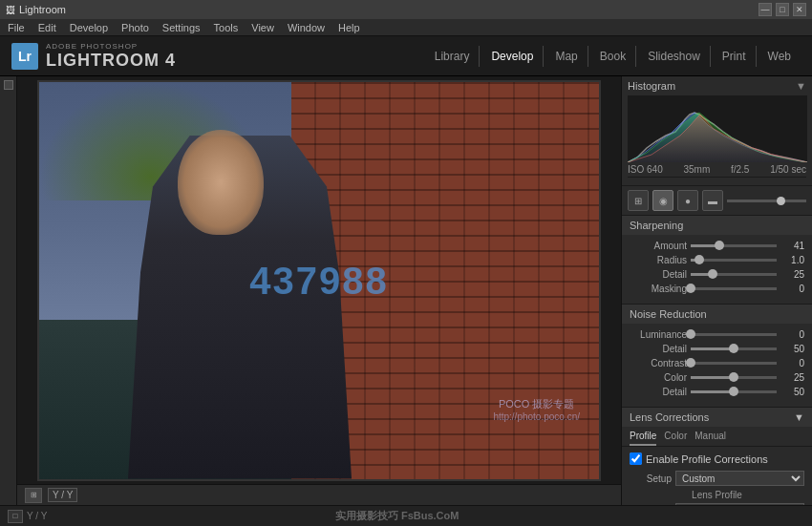 Image resolution: width=812 pixels, height=526 pixels. I want to click on lens-corrections-arrow: ▼, so click(799, 417).